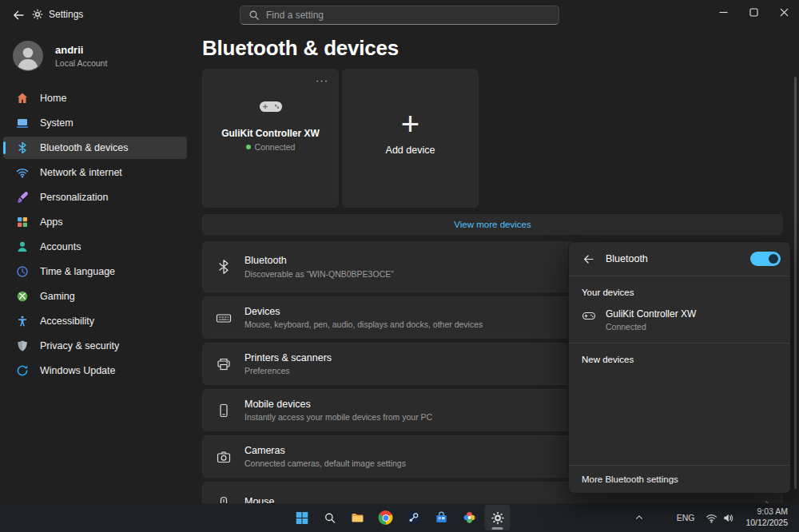  I want to click on personalization-icon, so click(22, 197).